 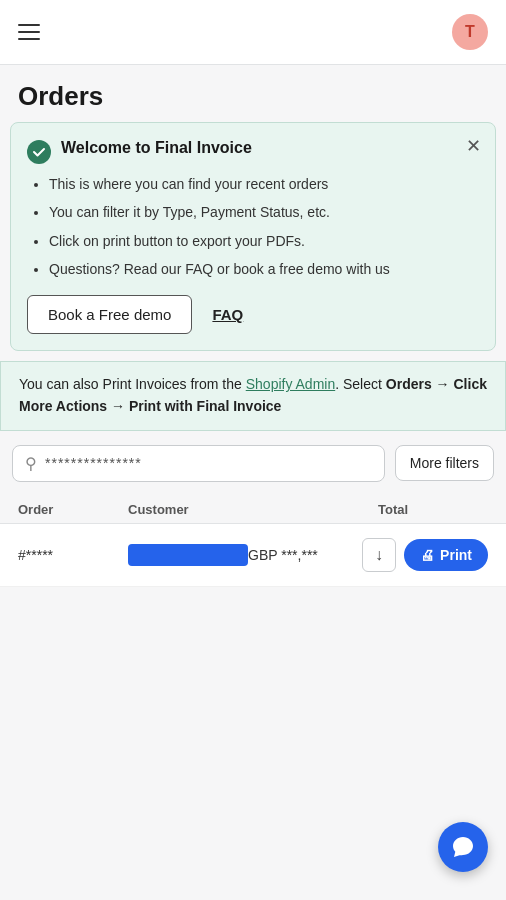 I want to click on list-item: This is where you can find your recent o…, so click(x=264, y=184).